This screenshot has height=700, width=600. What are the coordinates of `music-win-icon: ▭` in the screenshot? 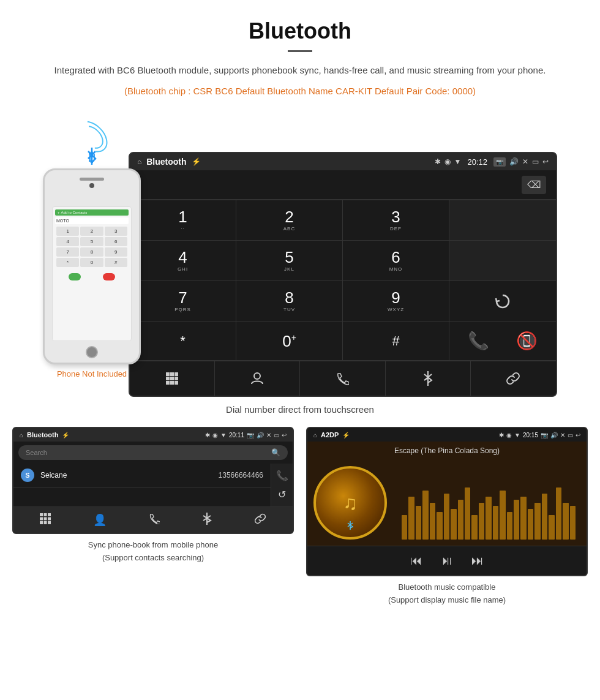 It's located at (571, 435).